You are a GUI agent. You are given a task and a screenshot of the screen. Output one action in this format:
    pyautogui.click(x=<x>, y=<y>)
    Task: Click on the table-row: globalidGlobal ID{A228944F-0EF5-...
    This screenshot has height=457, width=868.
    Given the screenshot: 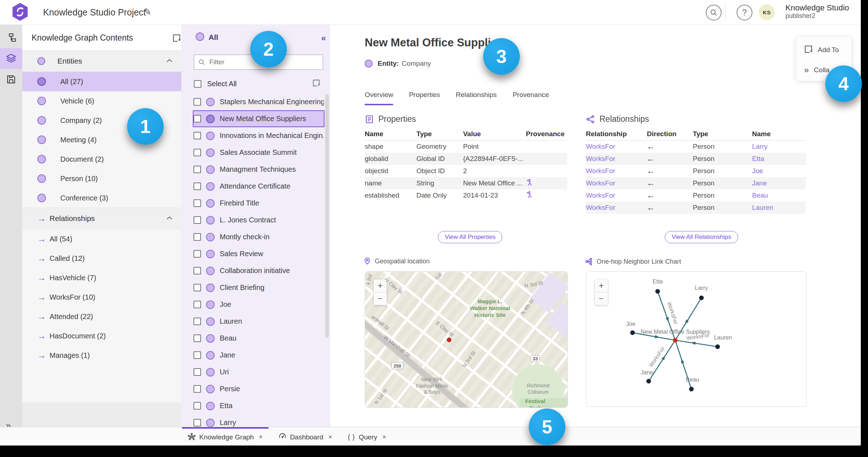 What is the action you would take?
    pyautogui.click(x=466, y=159)
    